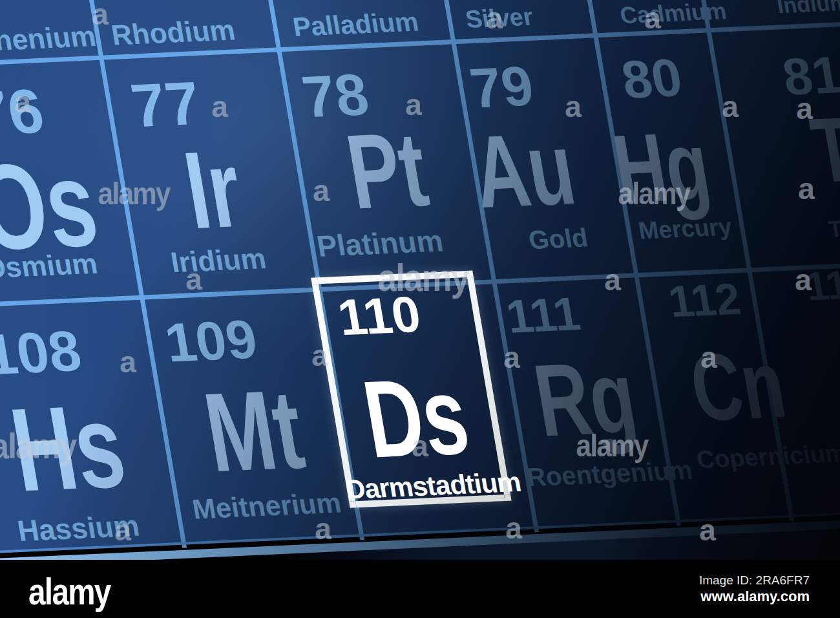  Describe the element at coordinates (755, 581) in the screenshot. I see `image-id-text: Image ID: 2RA6FR7` at that location.